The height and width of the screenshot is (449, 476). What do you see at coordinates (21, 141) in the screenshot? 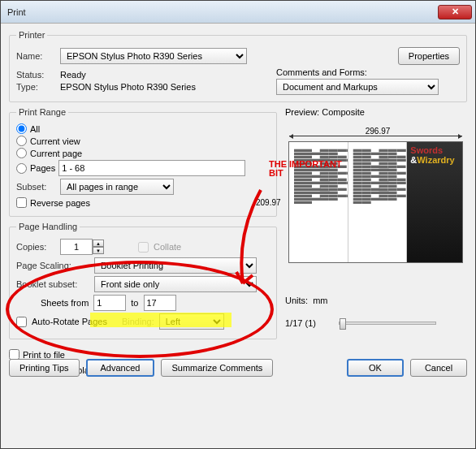
I see `radio-current-view` at bounding box center [21, 141].